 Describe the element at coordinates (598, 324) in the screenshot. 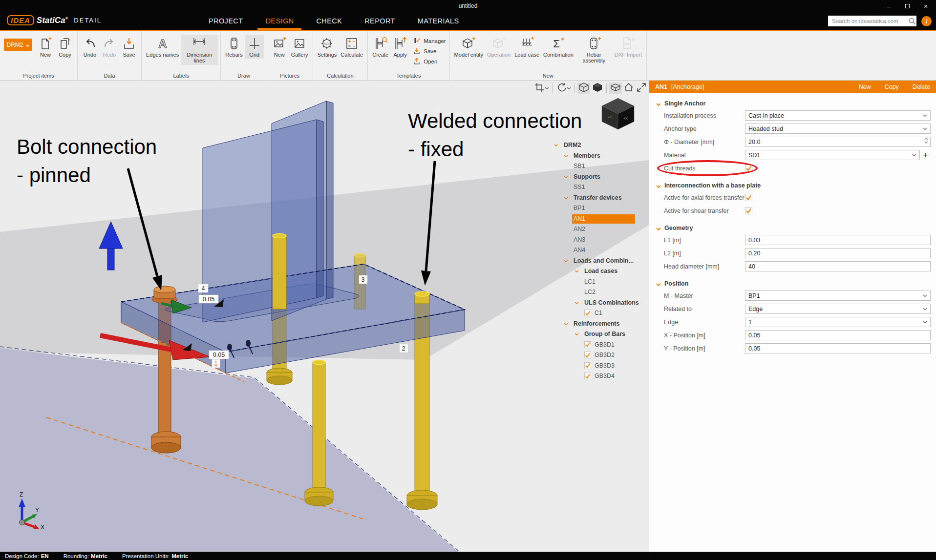

I see `tree-item-reinforcements: Reinforcements` at that location.